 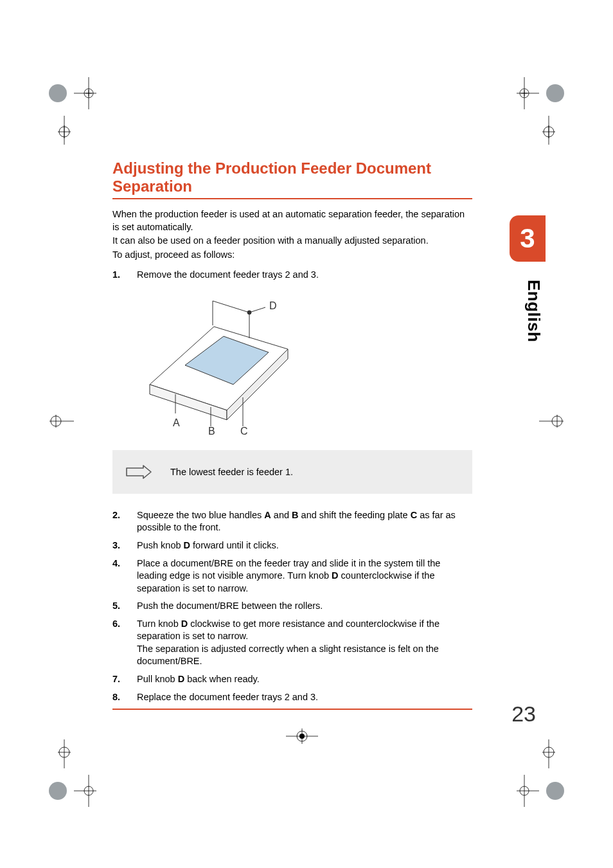 What do you see at coordinates (125, 546) in the screenshot?
I see `step-number: 3.` at bounding box center [125, 546].